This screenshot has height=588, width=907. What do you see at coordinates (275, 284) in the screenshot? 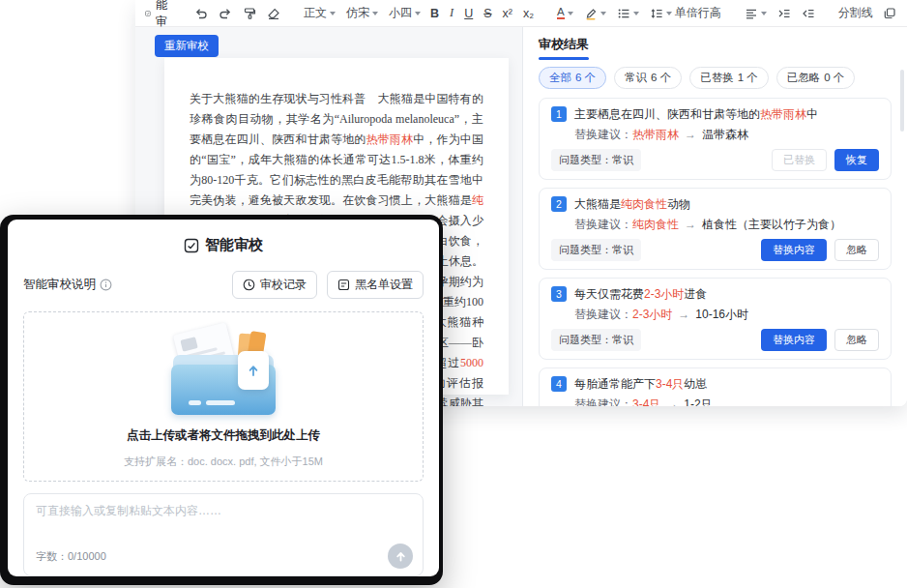
I see `review-history-button: 审校记录` at bounding box center [275, 284].